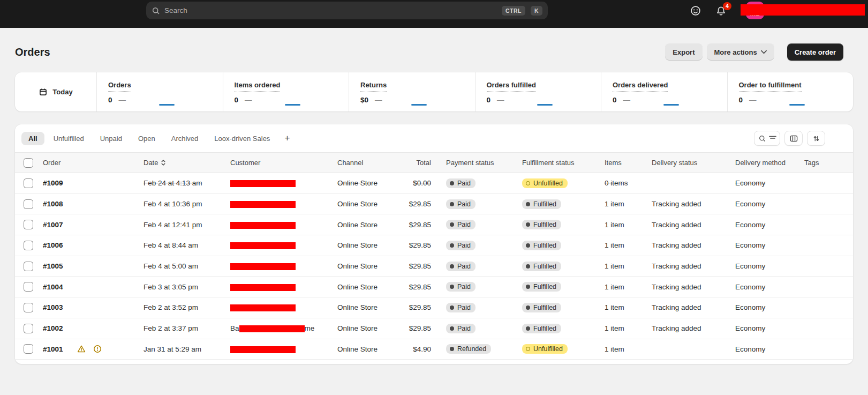  I want to click on filter-icon, so click(773, 138).